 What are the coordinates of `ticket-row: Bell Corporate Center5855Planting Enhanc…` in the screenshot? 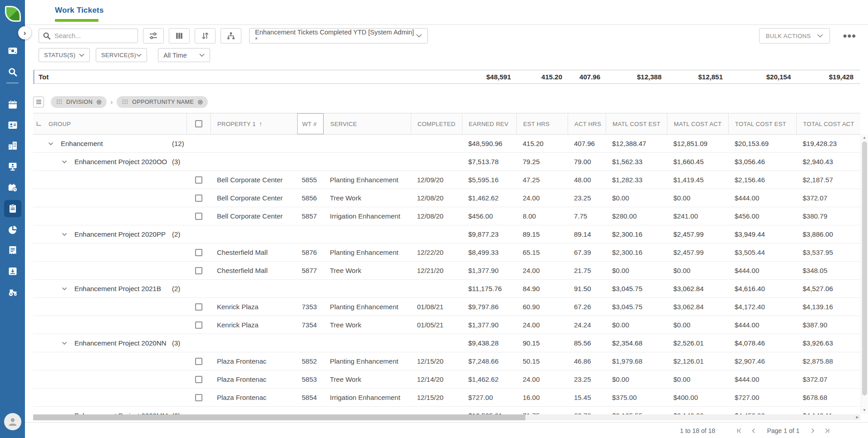 It's located at (446, 180).